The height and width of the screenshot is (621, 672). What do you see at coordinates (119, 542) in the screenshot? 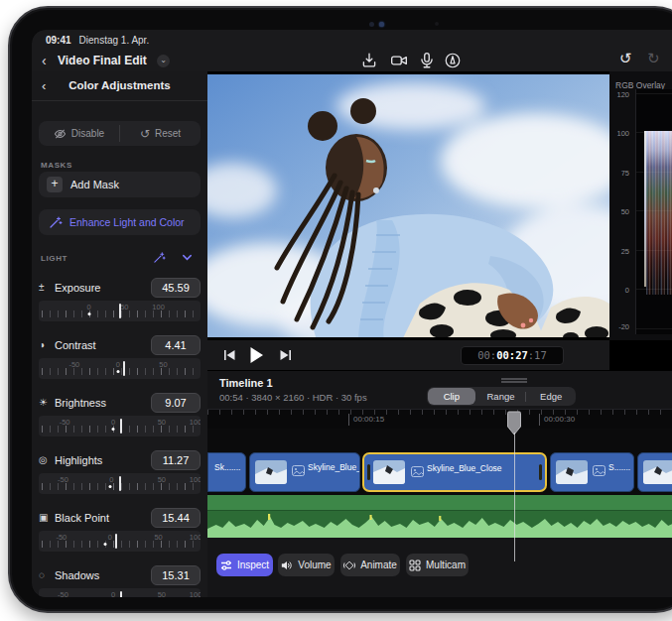
I see `black-point-slider: -50 0 50 100` at bounding box center [119, 542].